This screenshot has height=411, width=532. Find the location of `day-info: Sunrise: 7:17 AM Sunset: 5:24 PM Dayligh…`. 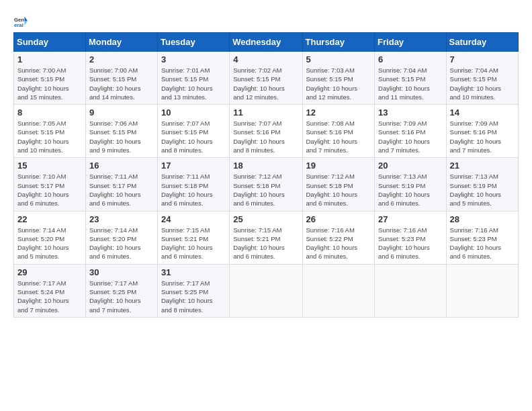

day-info: Sunrise: 7:17 AM Sunset: 5:24 PM Dayligh… is located at coordinates (50, 297).